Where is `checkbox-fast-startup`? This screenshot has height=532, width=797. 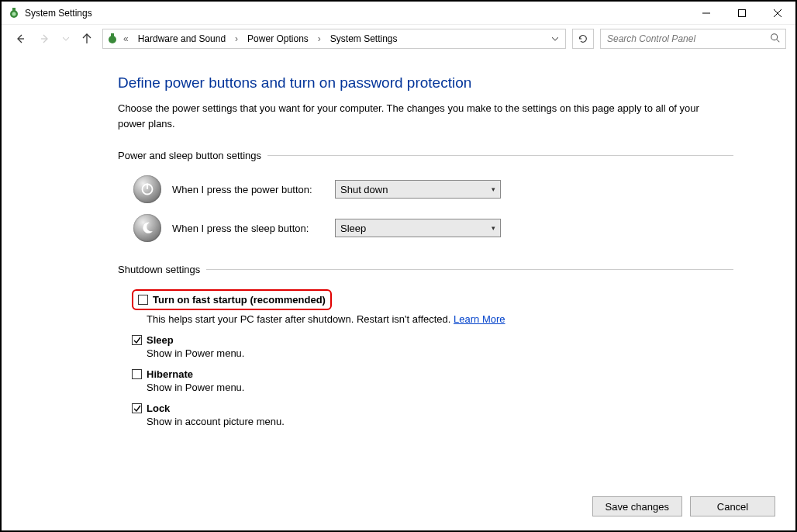 checkbox-fast-startup is located at coordinates (143, 299).